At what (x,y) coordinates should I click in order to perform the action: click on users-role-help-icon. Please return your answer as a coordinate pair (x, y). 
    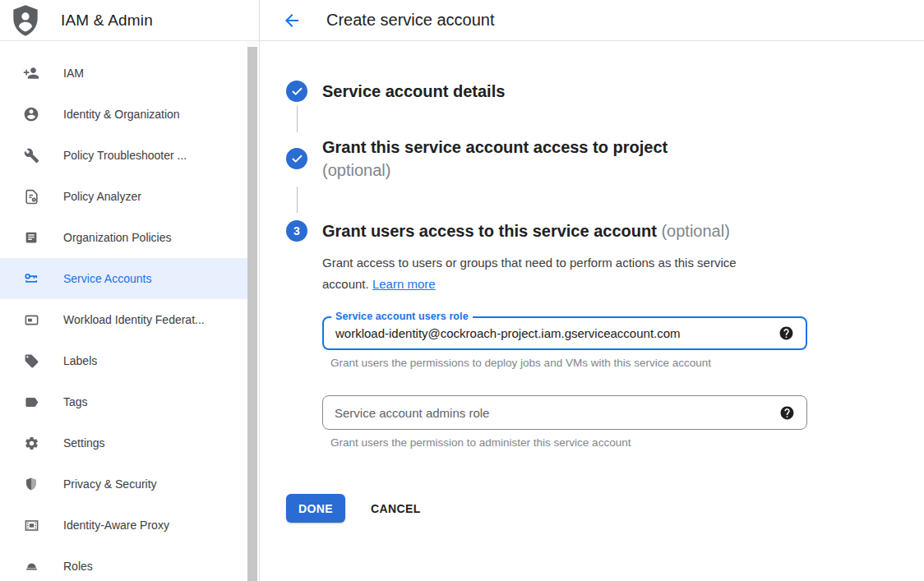
    Looking at the image, I should click on (786, 334).